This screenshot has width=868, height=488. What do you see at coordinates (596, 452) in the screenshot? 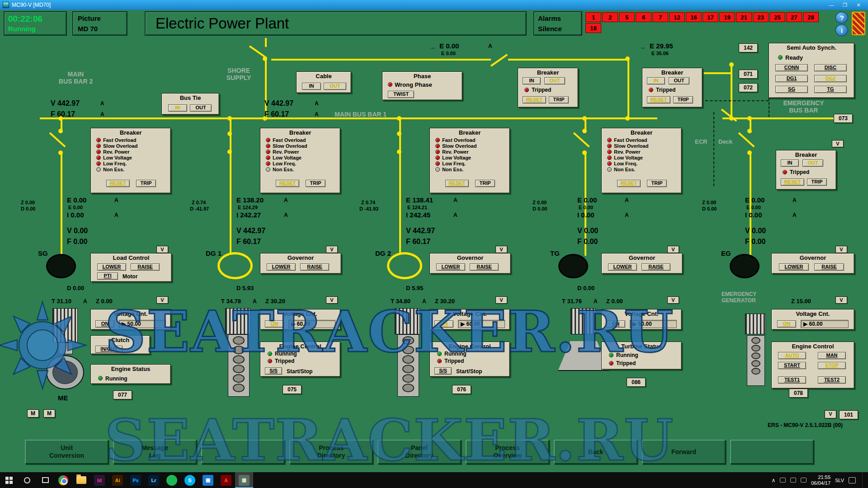
I see `menu-back: Back` at bounding box center [596, 452].